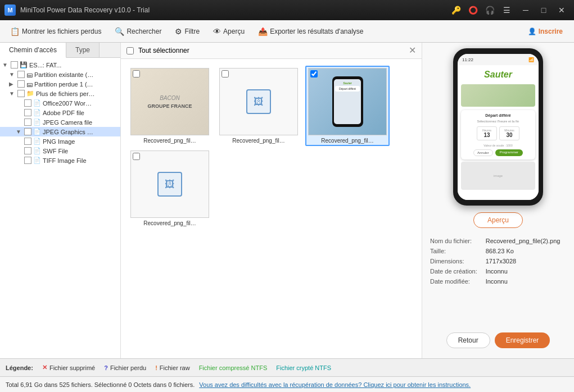 This screenshot has height=392, width=574. Describe the element at coordinates (60, 112) in the screenshot. I see `tree-item-adobe-pdf: 📄 Adobe PDF file` at that location.